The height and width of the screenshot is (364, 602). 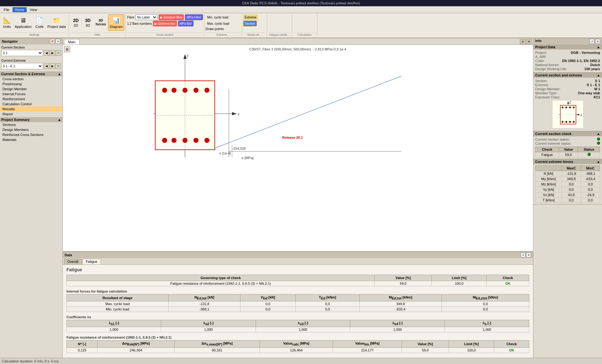 I want to click on extreme-add-button: +, so click(x=58, y=66).